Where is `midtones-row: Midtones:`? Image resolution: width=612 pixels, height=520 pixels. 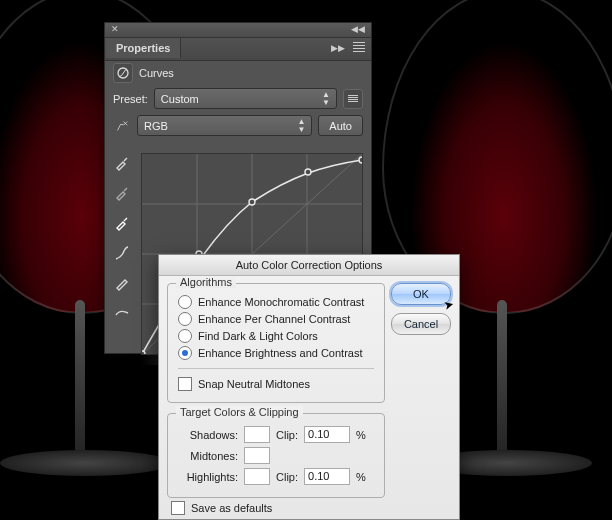
midtones-row: Midtones: is located at coordinates (276, 456).